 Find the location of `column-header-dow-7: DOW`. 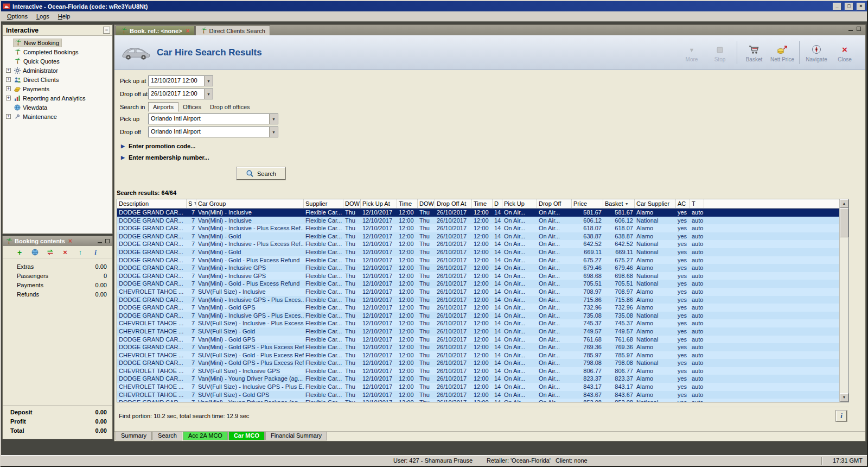

column-header-dow-7: DOW is located at coordinates (426, 204).